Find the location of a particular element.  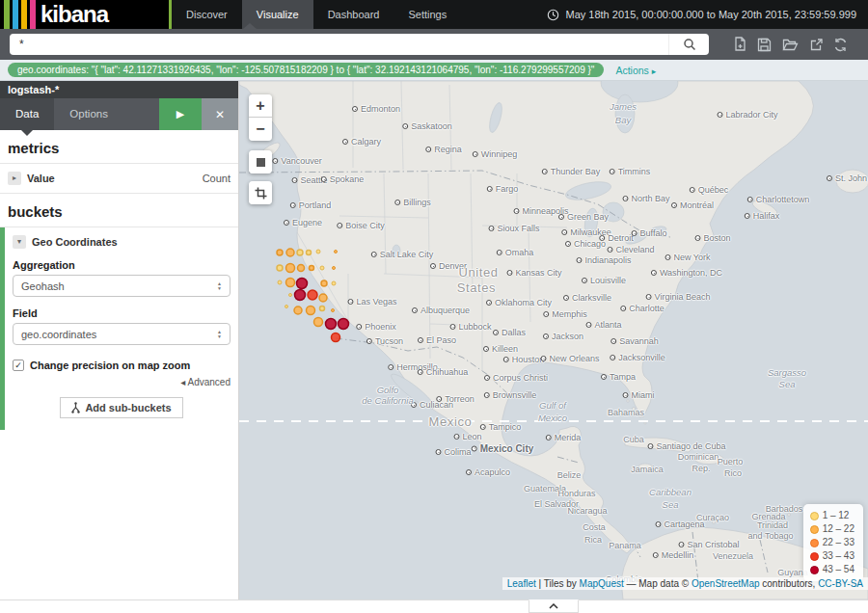

zoom-in-button: + is located at coordinates (260, 106).